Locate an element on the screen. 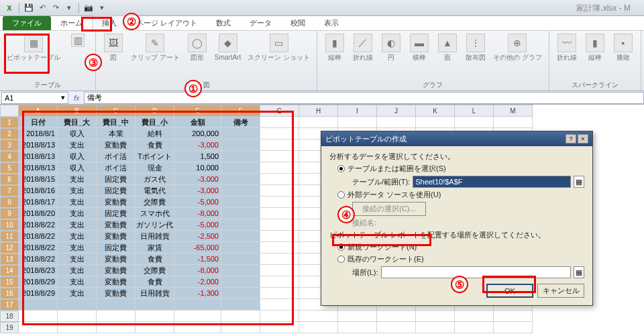 The image size is (644, 336). row-header: 10 is located at coordinates (9, 225).